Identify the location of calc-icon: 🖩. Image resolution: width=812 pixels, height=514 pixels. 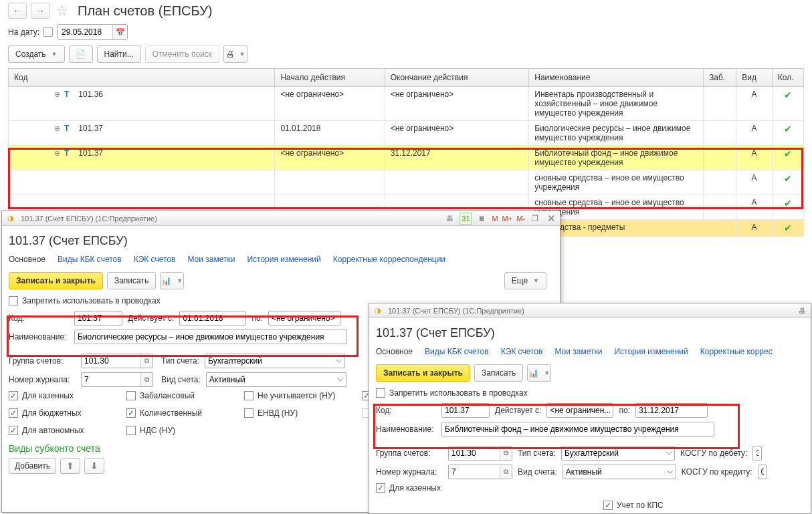
(482, 219).